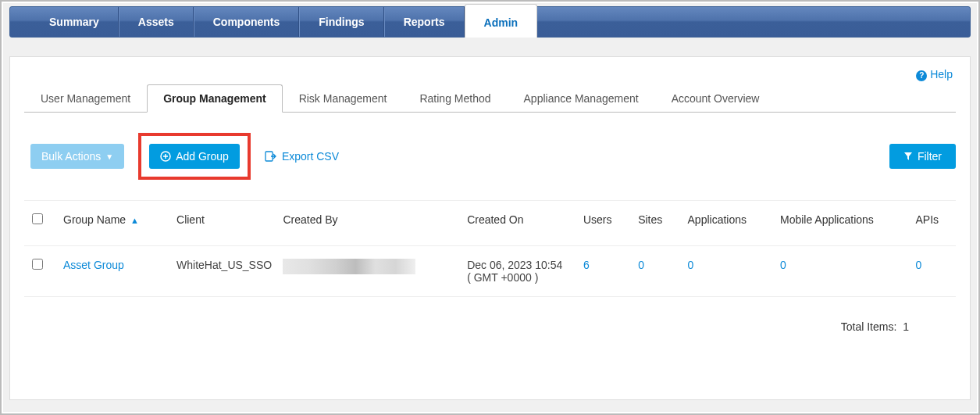 This screenshot has width=980, height=415. Describe the element at coordinates (202, 156) in the screenshot. I see `add-group-label: Add Group` at that location.